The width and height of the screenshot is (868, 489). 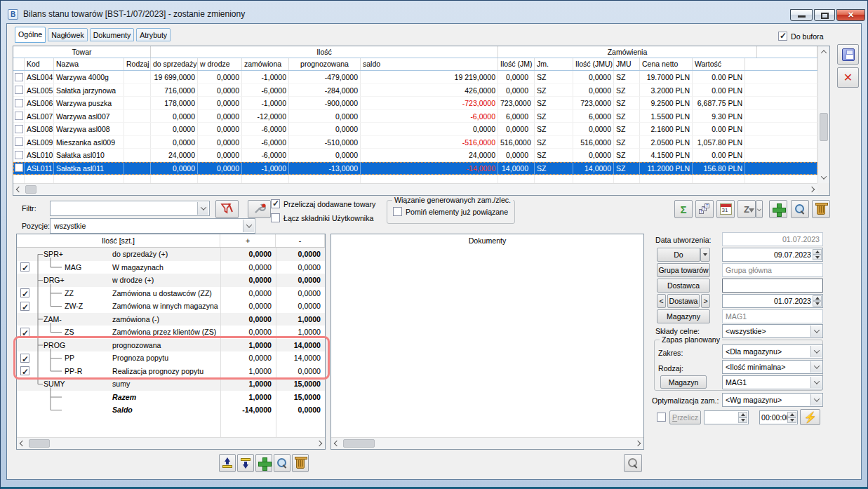 I want to click on save-button, so click(x=848, y=55).